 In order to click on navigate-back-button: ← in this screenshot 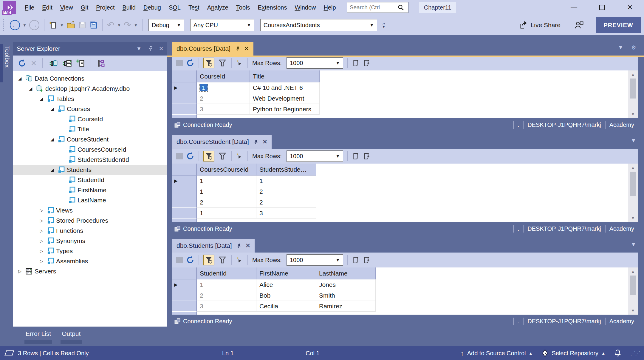, I will do `click(15, 25)`.